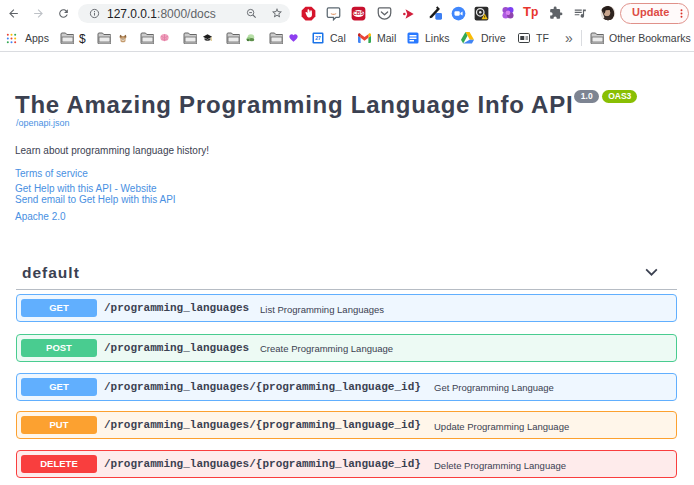 This screenshot has width=694, height=485. What do you see at coordinates (358, 13) in the screenshot?
I see `svg-text: CBS` at bounding box center [358, 13].